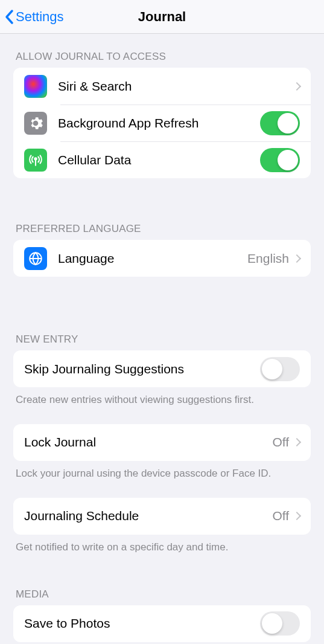 The width and height of the screenshot is (324, 644). What do you see at coordinates (163, 229) in the screenshot?
I see `section-header-language: PREFERRED LANGUAGE` at bounding box center [163, 229].